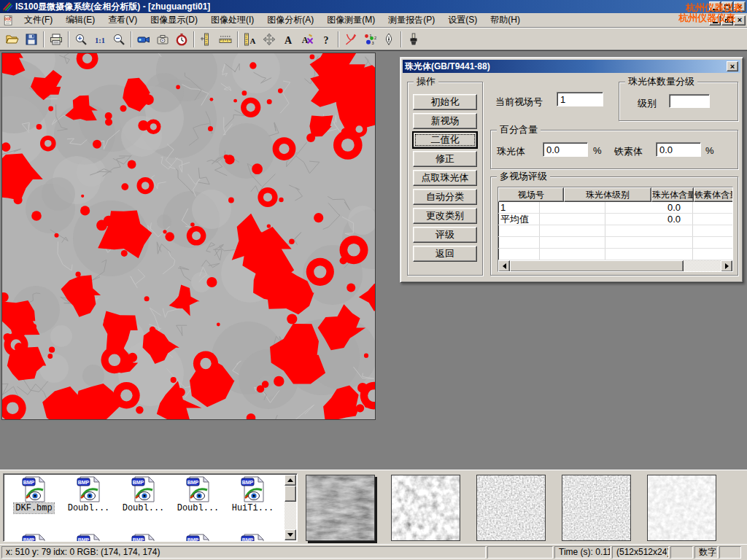  Describe the element at coordinates (445, 140) in the screenshot. I see `op-button: 二值化` at that location.